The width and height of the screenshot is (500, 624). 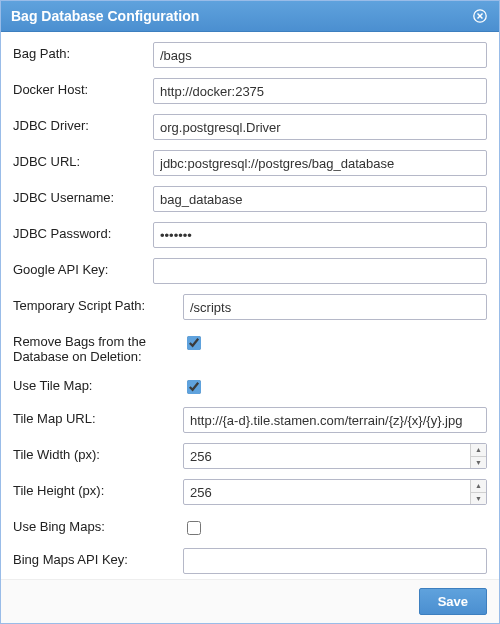 I want to click on remove-bags-label: Remove Bags from the Database on Deletio…, so click(x=98, y=347).